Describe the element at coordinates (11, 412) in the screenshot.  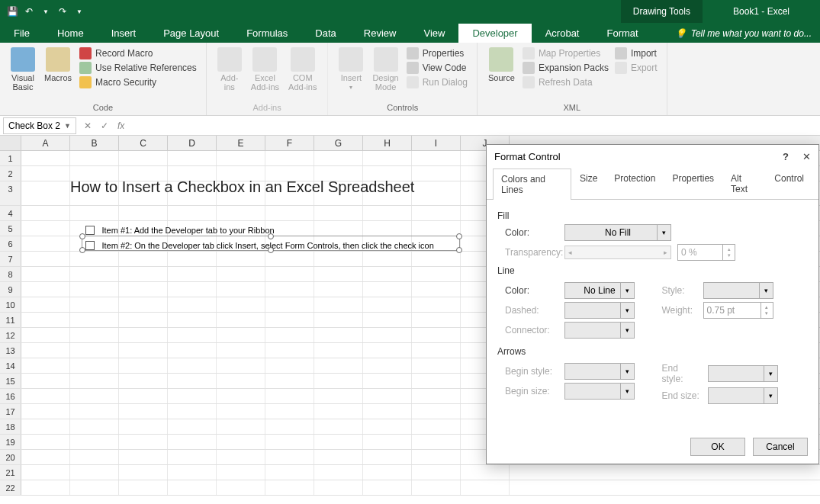
I see `row-header: 17` at that location.